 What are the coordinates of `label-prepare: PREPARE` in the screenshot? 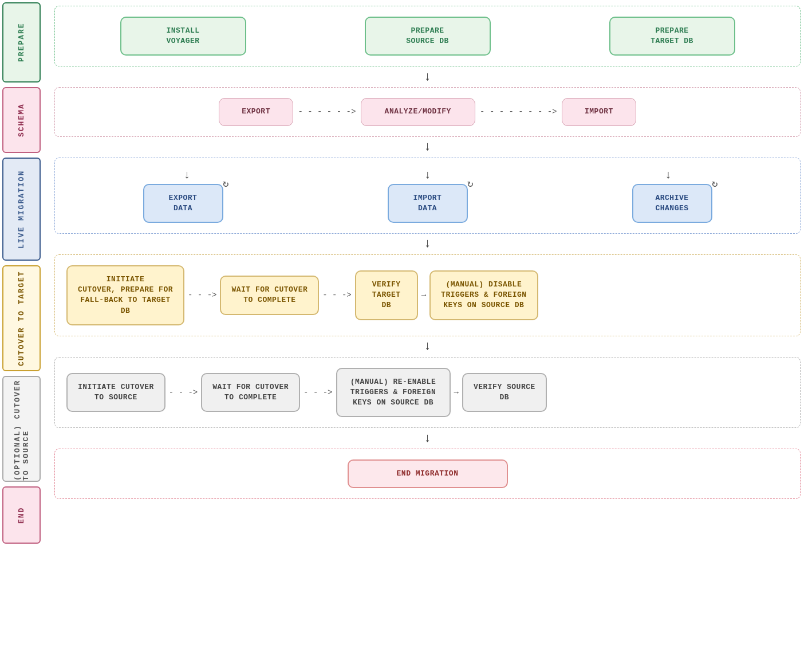 It's located at (22, 42).